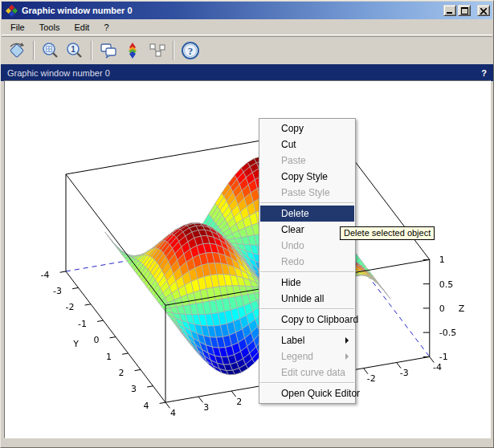 This screenshot has width=494, height=448. Describe the element at coordinates (307, 320) in the screenshot. I see `menu-item-copy-to-clipboard: Copy to Clipboard` at that location.